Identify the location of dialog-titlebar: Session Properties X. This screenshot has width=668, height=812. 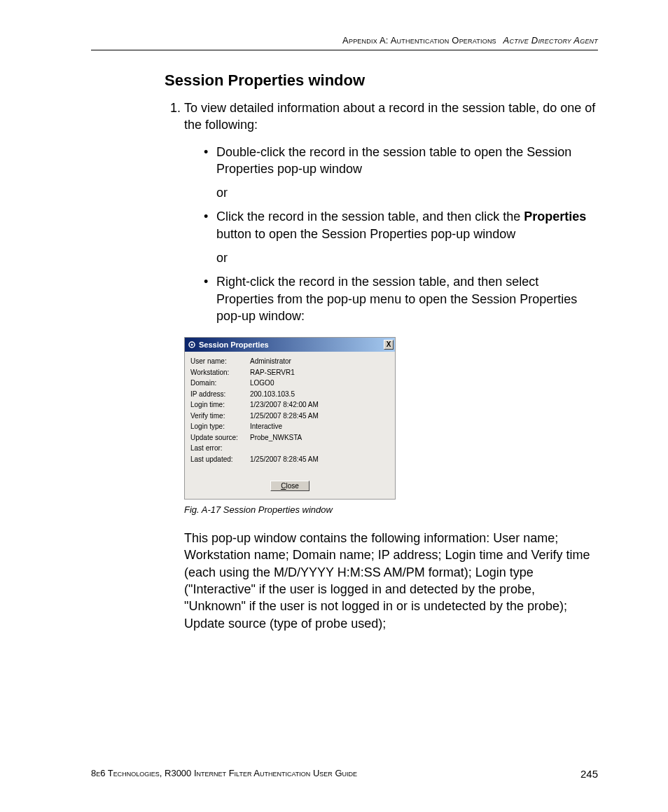
(290, 345).